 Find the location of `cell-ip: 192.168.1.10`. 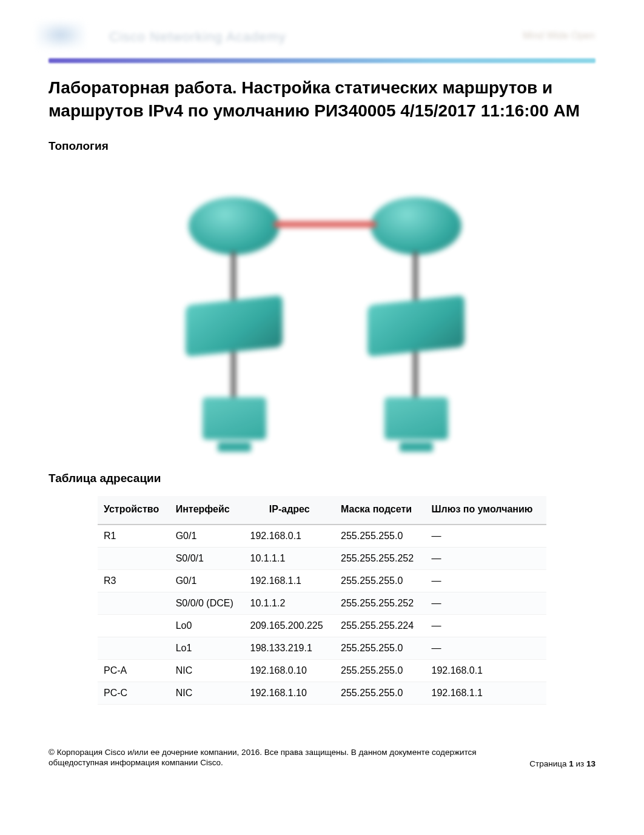

cell-ip: 192.168.1.10 is located at coordinates (289, 692).